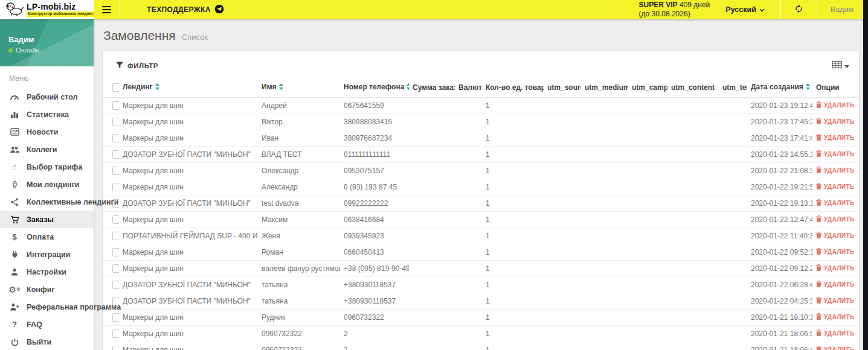 The height and width of the screenshot is (350, 868). What do you see at coordinates (47, 290) in the screenshot?
I see `sidebar-item-config: ⚙⚙ Конфиг` at bounding box center [47, 290].